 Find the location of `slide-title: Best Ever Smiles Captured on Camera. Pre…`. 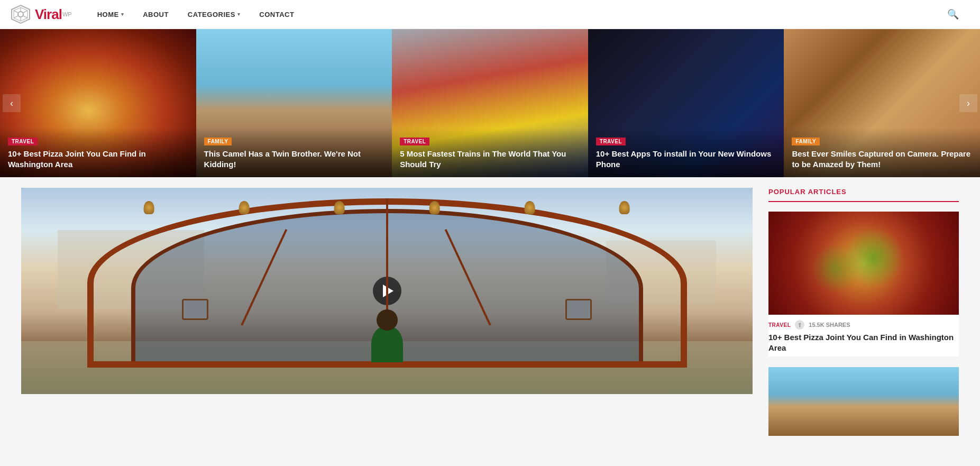

slide-title: Best Ever Smiles Captured on Camera. Pre… is located at coordinates (882, 159).